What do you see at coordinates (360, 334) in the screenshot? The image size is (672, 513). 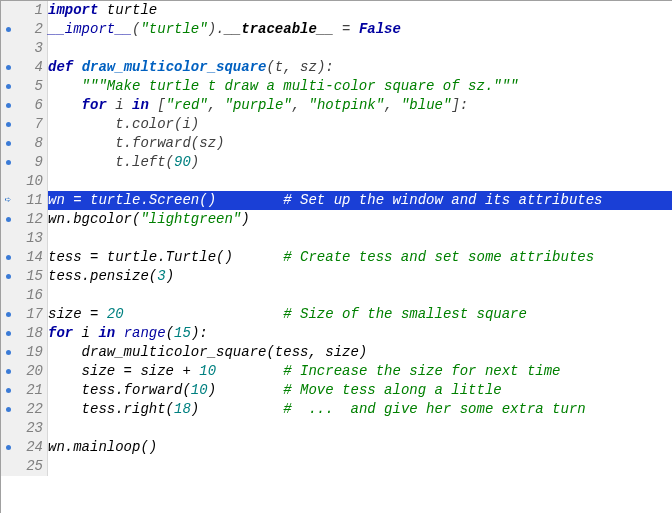 I see `code-content: for i in range(15):` at bounding box center [360, 334].